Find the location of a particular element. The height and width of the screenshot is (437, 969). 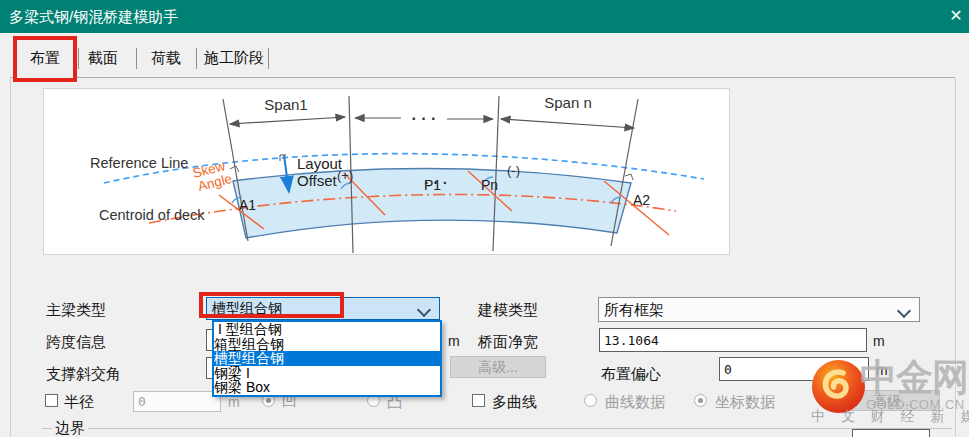

tab-section: 截面 is located at coordinates (103, 58).